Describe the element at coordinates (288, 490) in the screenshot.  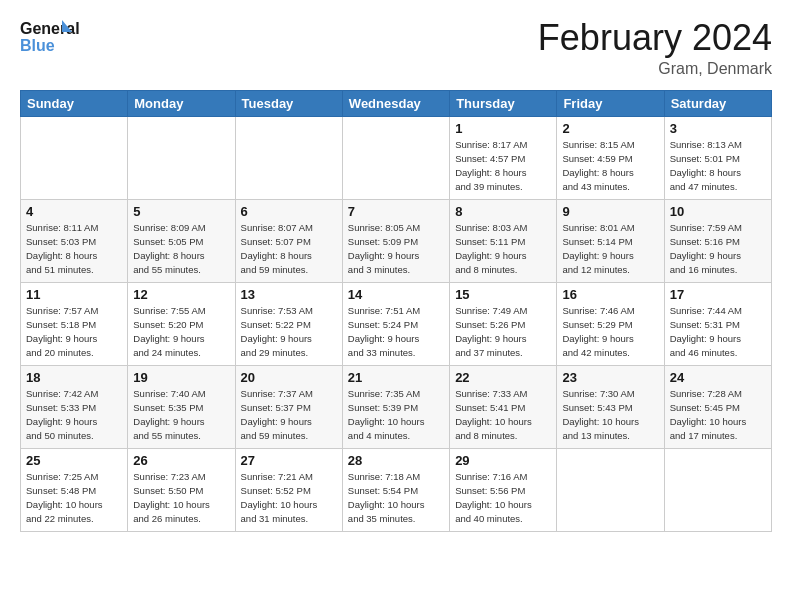
I see `day-cell: 27Sunrise: 7:21 AMSunset: 5:52 PMDayligh…` at that location.